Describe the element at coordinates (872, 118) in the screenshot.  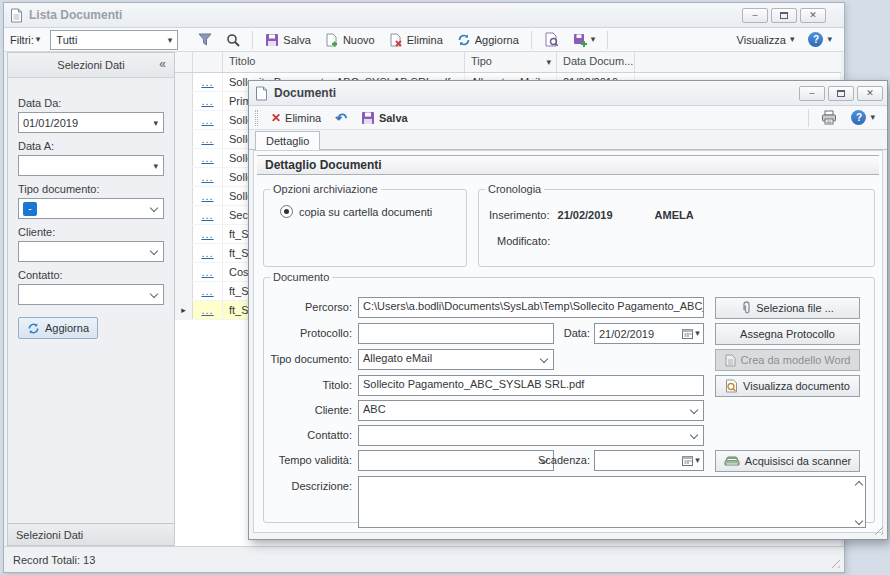
I see `help-dropdown-icon: ▾` at that location.